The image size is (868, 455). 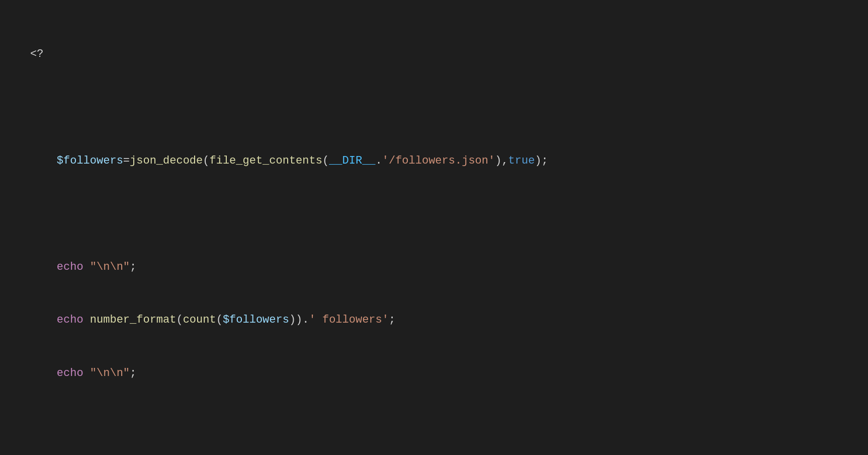 I want to click on fn-file-get-contents: file_get_contents, so click(x=266, y=161).